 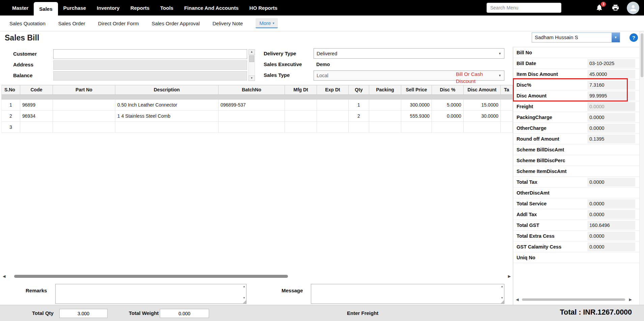 What do you see at coordinates (482, 105) in the screenshot?
I see `cell-discamount: 15.0000` at bounding box center [482, 105].